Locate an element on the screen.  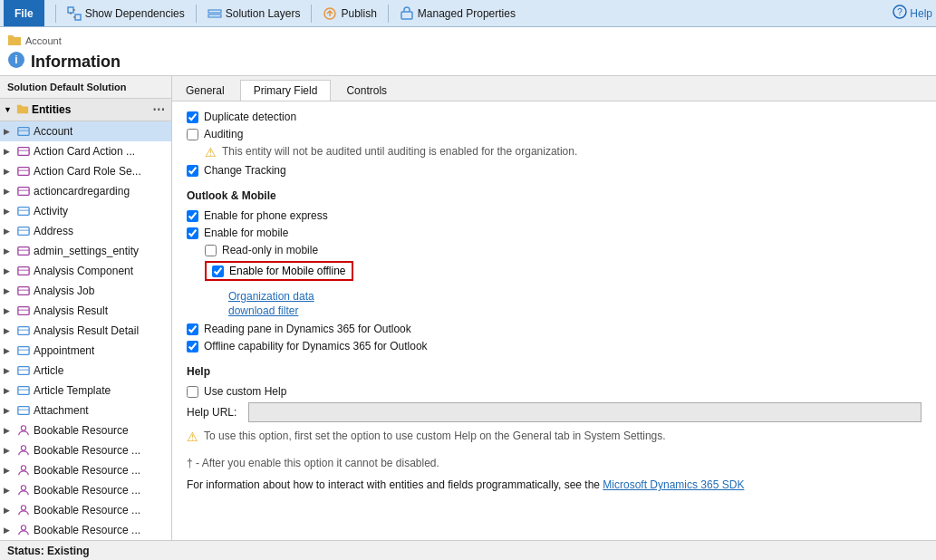
bookable-resource-2-expand: ▶ is located at coordinates (10, 450).